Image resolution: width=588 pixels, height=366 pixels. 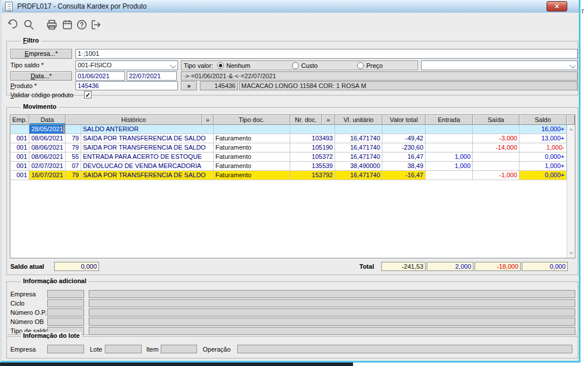 I want to click on cell-nr-doc, so click(x=313, y=129).